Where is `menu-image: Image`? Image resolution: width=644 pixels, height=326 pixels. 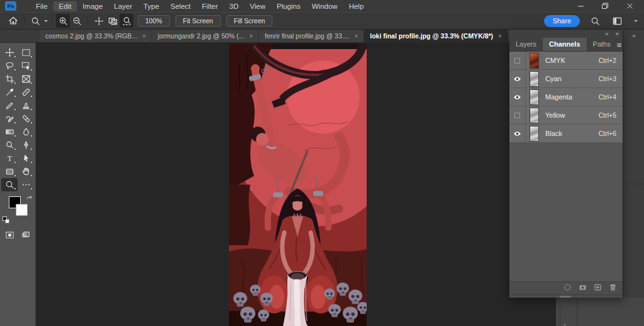
menu-image: Image is located at coordinates (92, 6).